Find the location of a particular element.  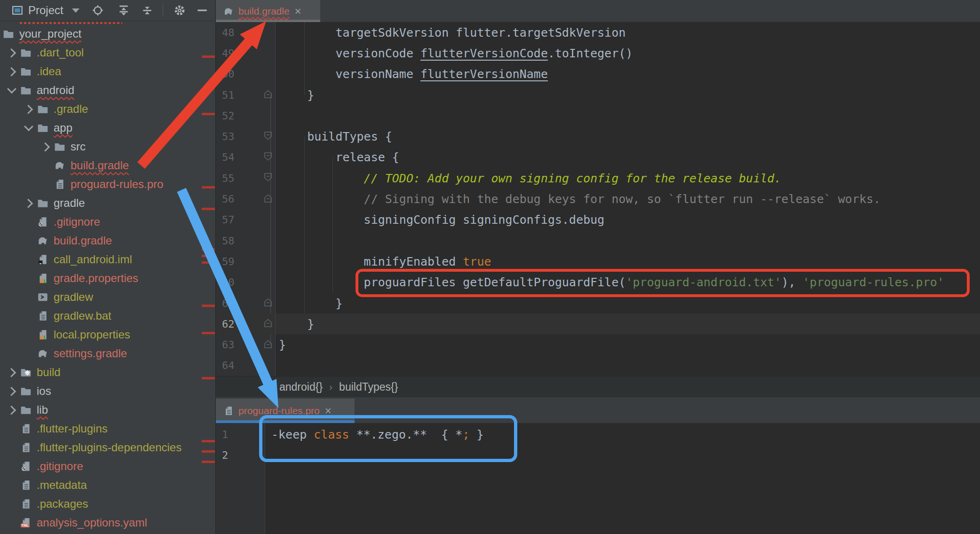

line-number: 58 is located at coordinates (229, 241).